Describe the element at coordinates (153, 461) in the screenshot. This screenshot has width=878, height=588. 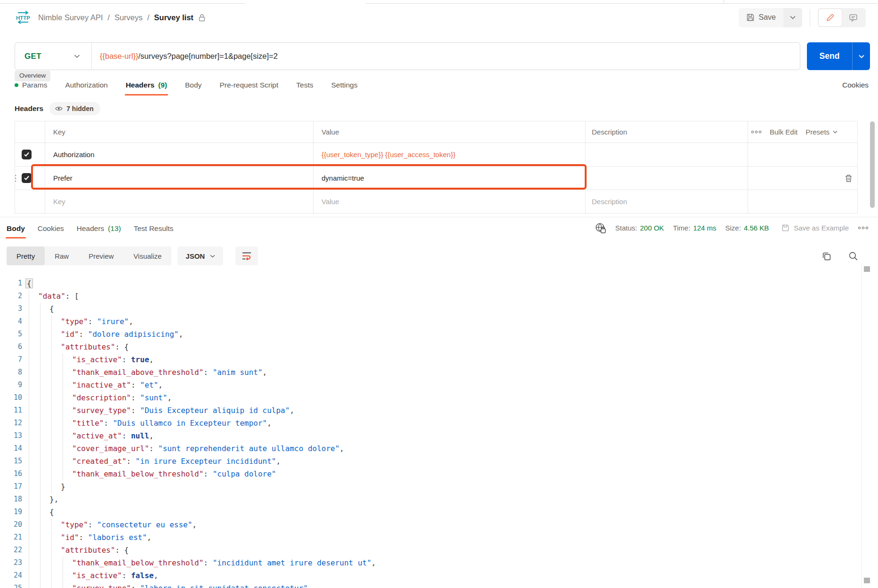
I see `code-text: "created_at": "in irure Excepteur incidi…` at that location.